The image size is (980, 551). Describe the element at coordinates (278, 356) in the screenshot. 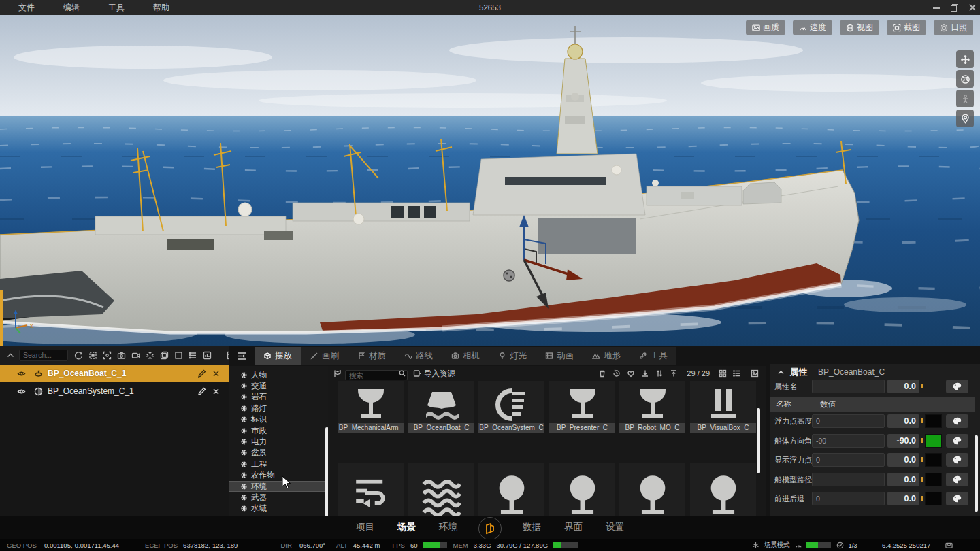

I see `tab-place: 摆放` at that location.